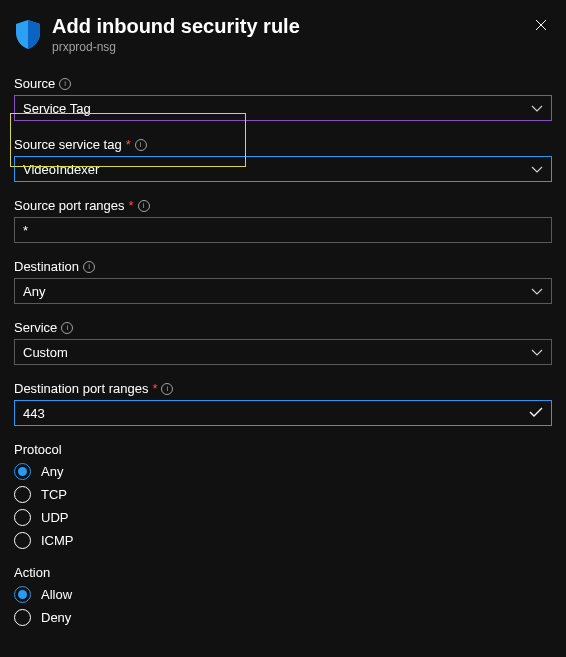  Describe the element at coordinates (283, 220) in the screenshot. I see `field-source-port-ranges: Source port ranges * i` at that location.